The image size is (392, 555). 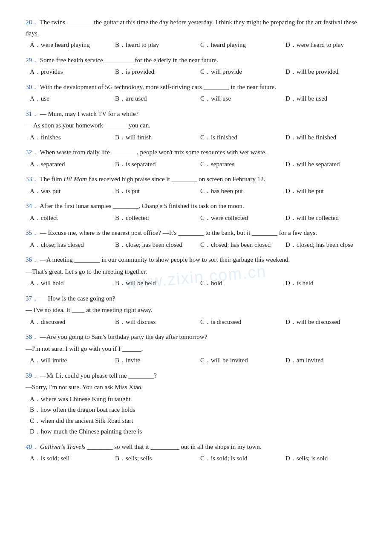 What do you see at coordinates (241, 283) in the screenshot?
I see `option-item: C．hold` at bounding box center [241, 283].